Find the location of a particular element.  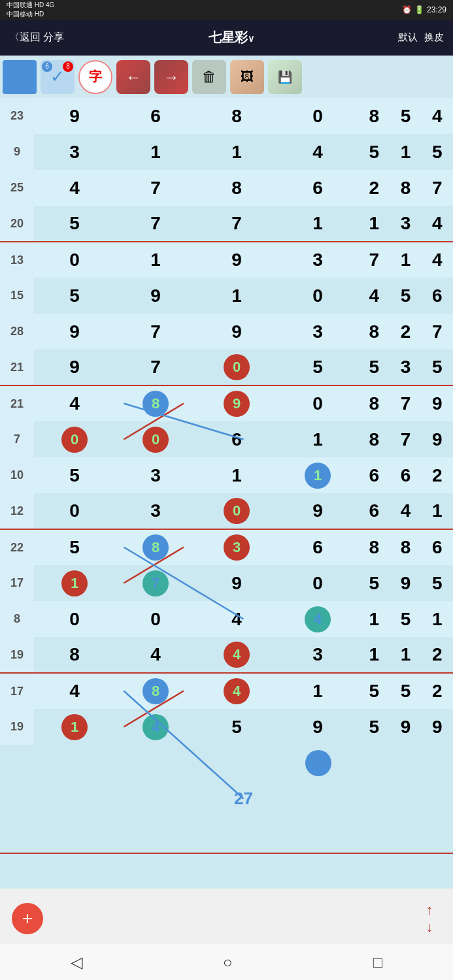

table-row: 191459599 is located at coordinates (226, 727).